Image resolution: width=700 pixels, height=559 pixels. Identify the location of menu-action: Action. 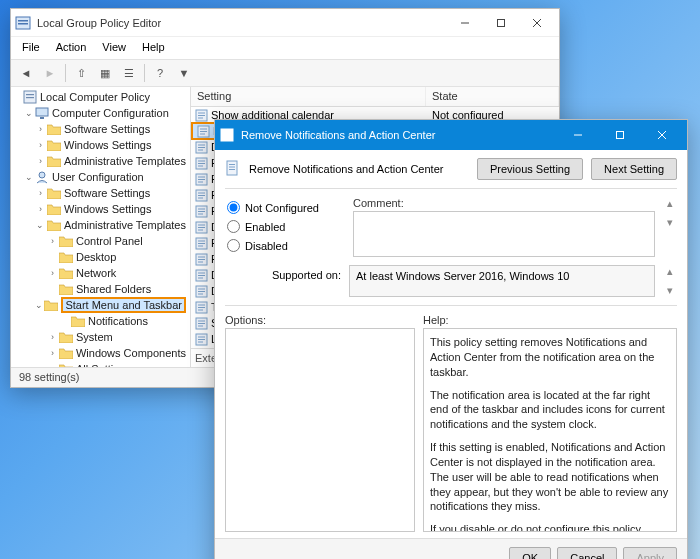
(72, 48).